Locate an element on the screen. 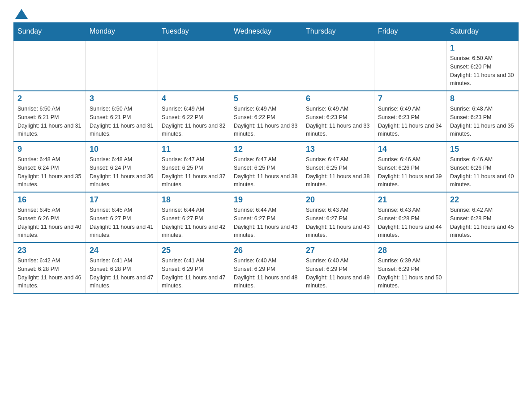  weekday-header-tuesday: Tuesday is located at coordinates (194, 32).